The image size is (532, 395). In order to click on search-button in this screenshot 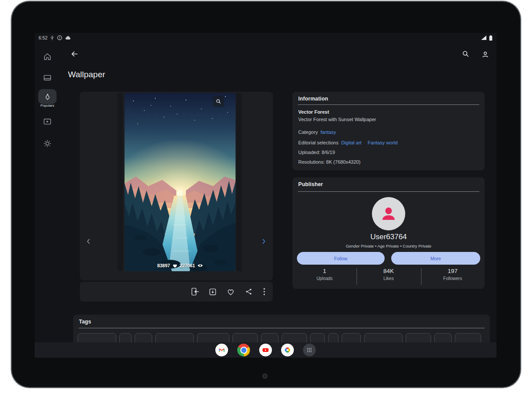, I will do `click(465, 54)`.